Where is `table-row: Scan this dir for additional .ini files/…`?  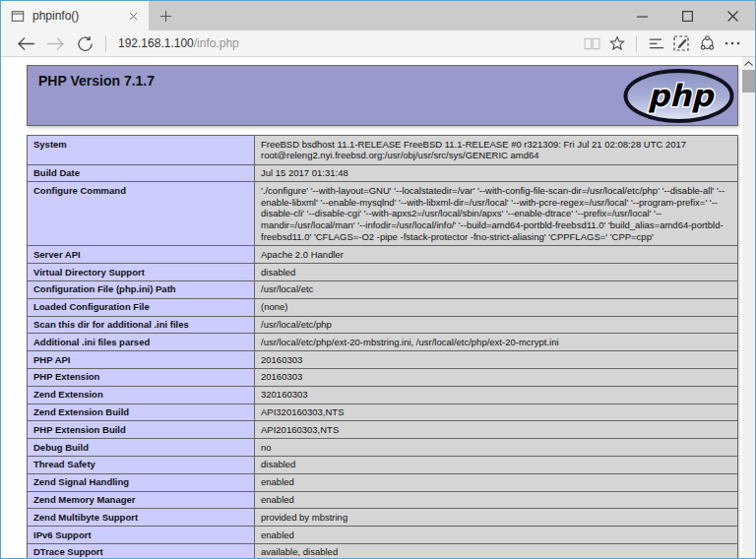 table-row: Scan this dir for additional .ini files/… is located at coordinates (383, 325).